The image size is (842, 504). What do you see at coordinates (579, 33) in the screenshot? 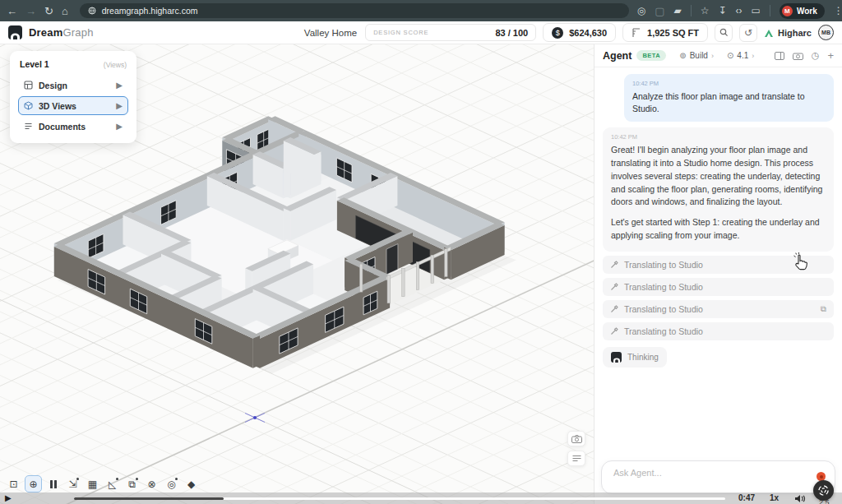
I see `cost-stat: $ $624,630` at bounding box center [579, 33].